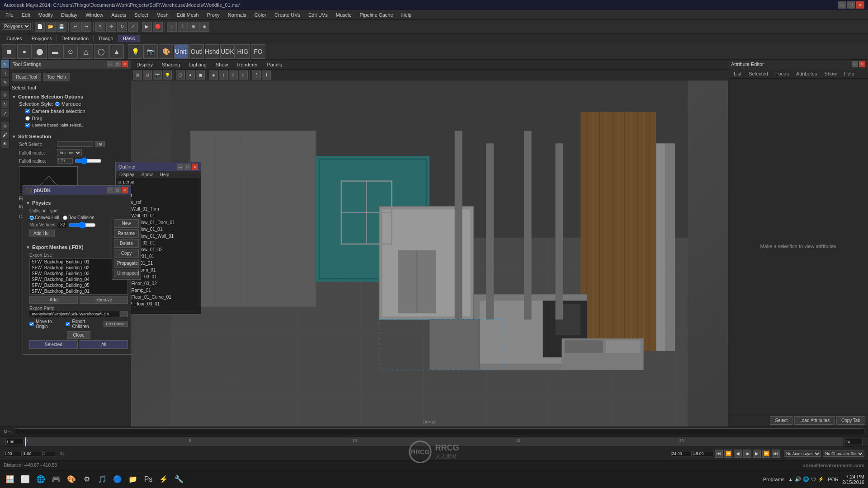  What do you see at coordinates (148, 479) in the screenshot?
I see `taskbar-photoshop: Ps` at bounding box center [148, 479].